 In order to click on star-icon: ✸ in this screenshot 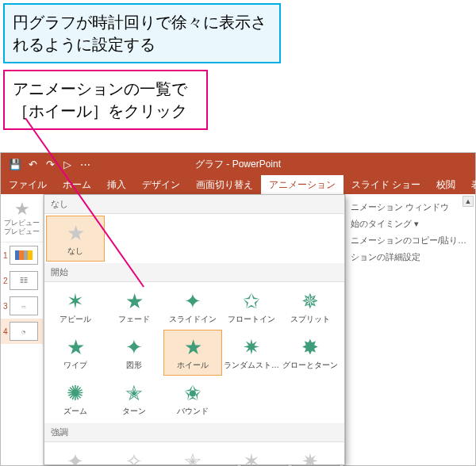, I will do `click(310, 347)`.